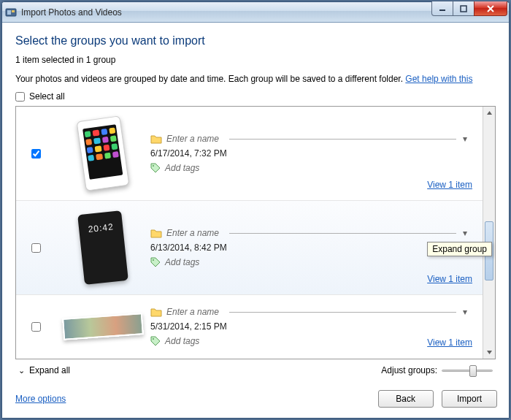  Describe the element at coordinates (460, 249) in the screenshot. I see `expand-group-tooltip: Expand group` at that location.